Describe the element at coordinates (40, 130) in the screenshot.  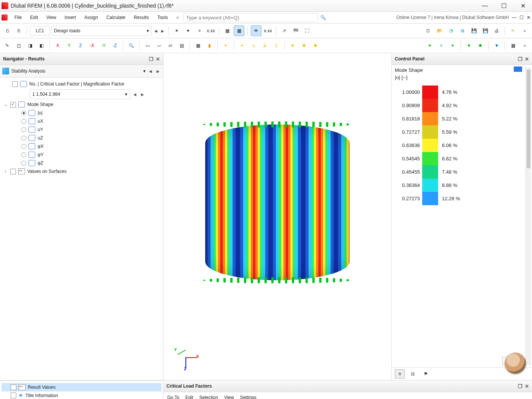
I see `tree-label: uY` at that location.